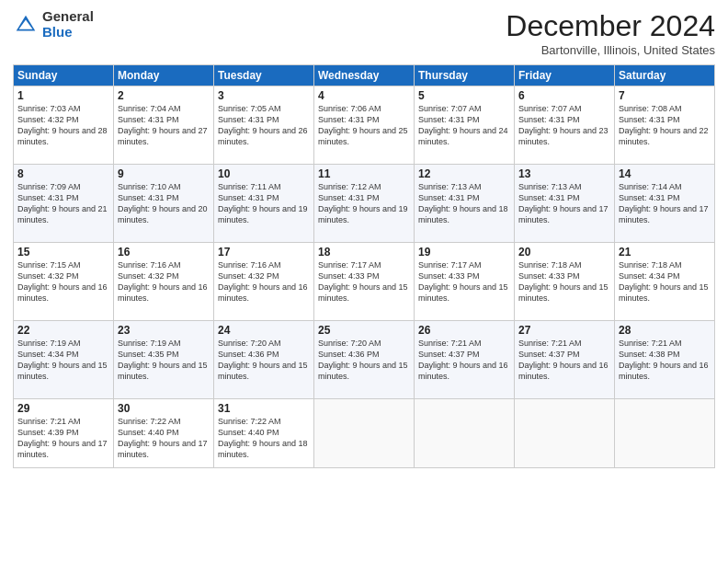 The width and height of the screenshot is (728, 563). What do you see at coordinates (363, 125) in the screenshot?
I see `day-info: Sunrise: 7:06 AMSunset: 4:31 PMDaylight:…` at bounding box center [363, 125].